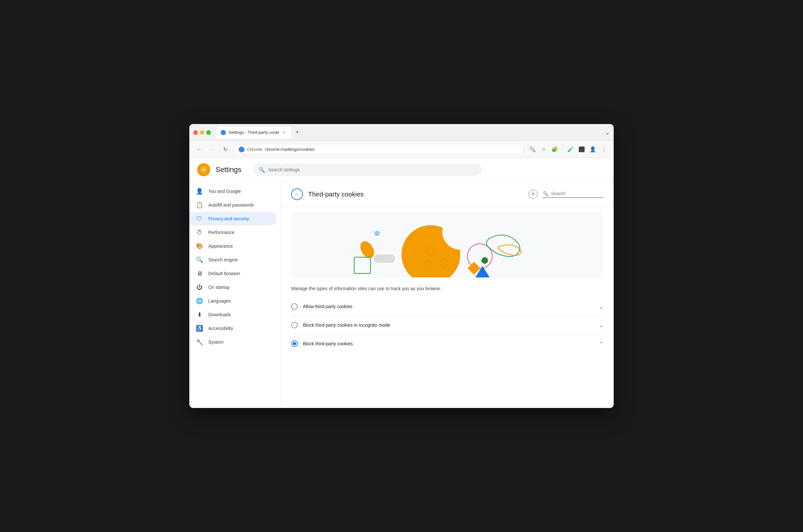 This screenshot has height=532, width=803. What do you see at coordinates (562, 149) in the screenshot?
I see `toolbar-divider` at bounding box center [562, 149].